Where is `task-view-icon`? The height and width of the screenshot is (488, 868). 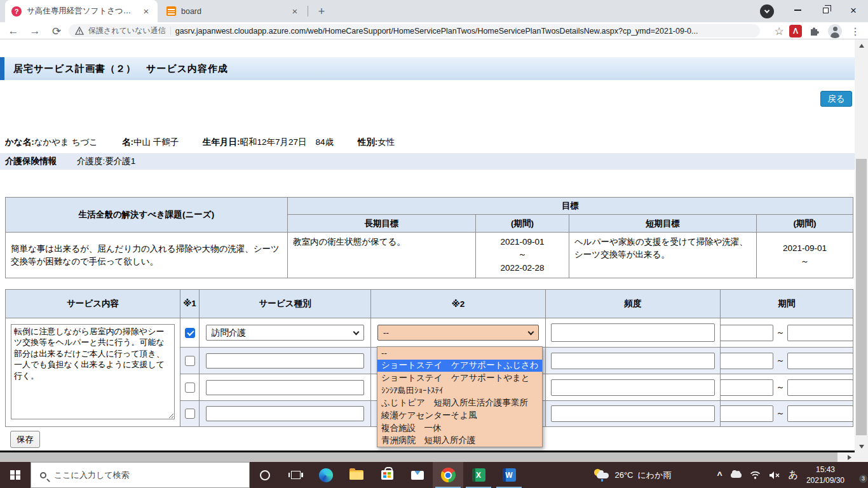 task-view-icon is located at coordinates (296, 475).